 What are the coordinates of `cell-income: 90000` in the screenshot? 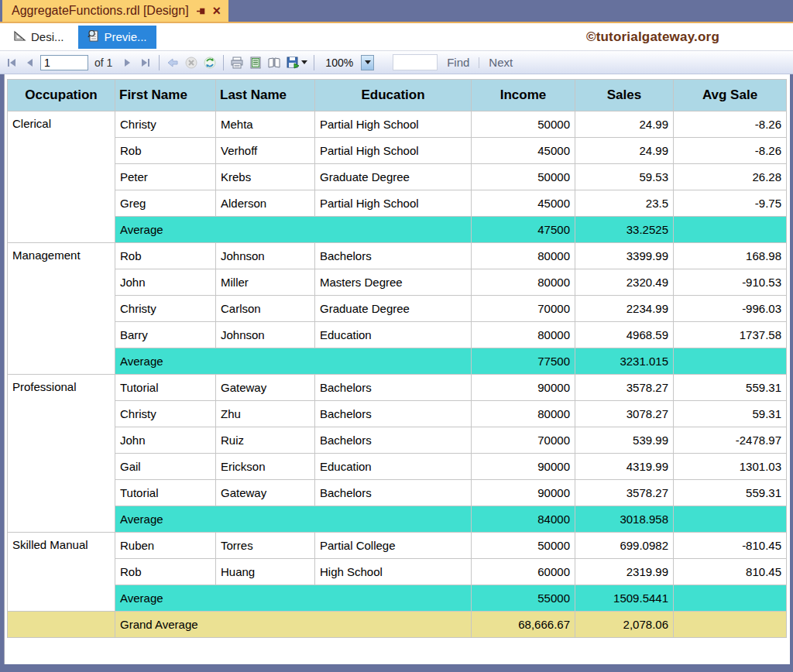 It's located at (524, 493).